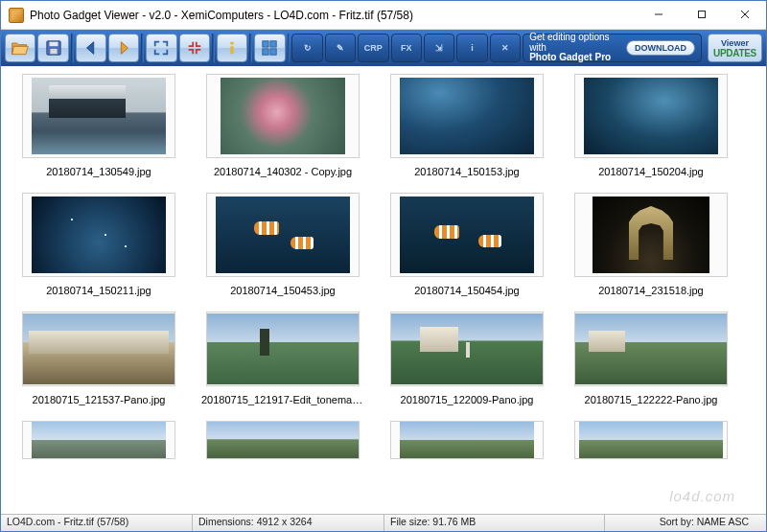 This screenshot has height=532, width=767. What do you see at coordinates (709, 523) in the screenshot?
I see `status-sort: Sort by: NAME ASC` at bounding box center [709, 523].